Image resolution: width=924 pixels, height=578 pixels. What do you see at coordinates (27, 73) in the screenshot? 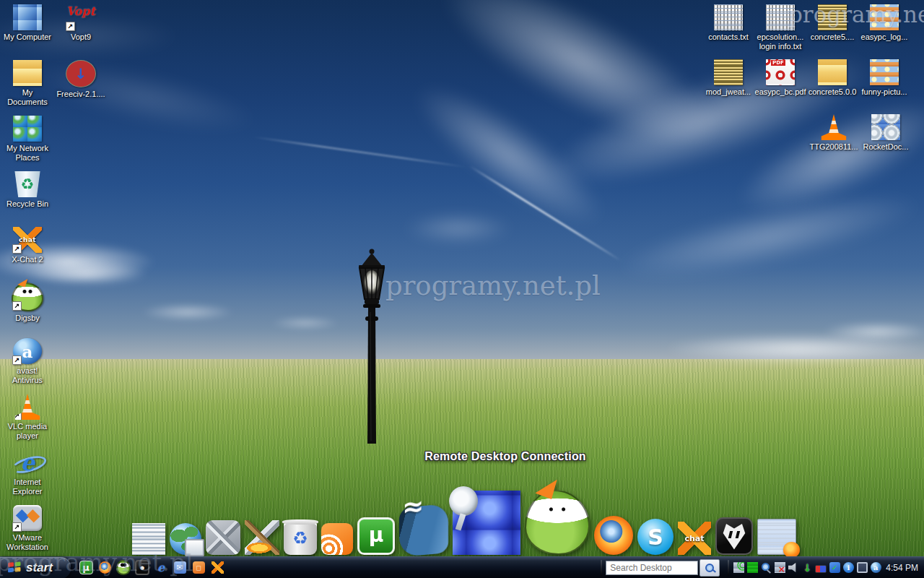
I see `desktop-icon-my-documents-icon` at bounding box center [27, 73].